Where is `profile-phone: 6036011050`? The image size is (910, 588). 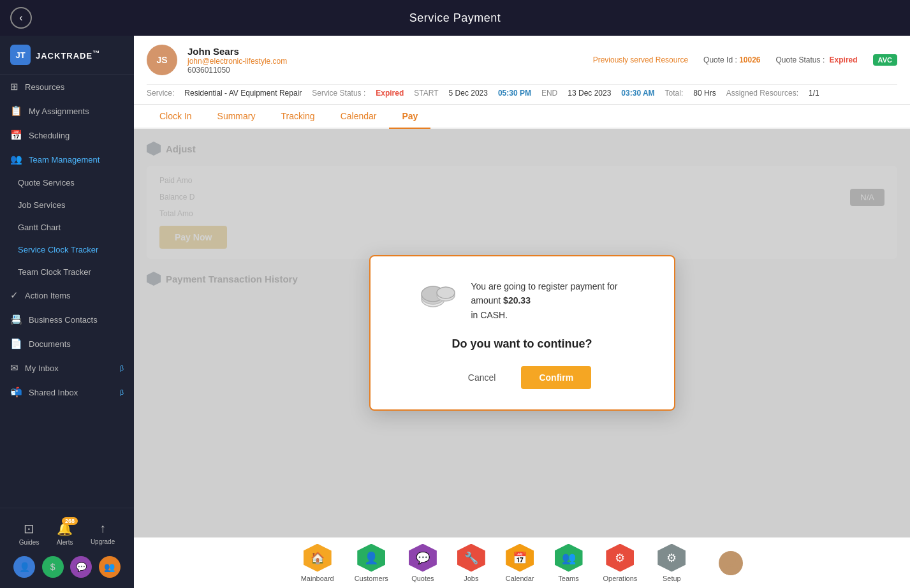 profile-phone: 6036011050 is located at coordinates (385, 70).